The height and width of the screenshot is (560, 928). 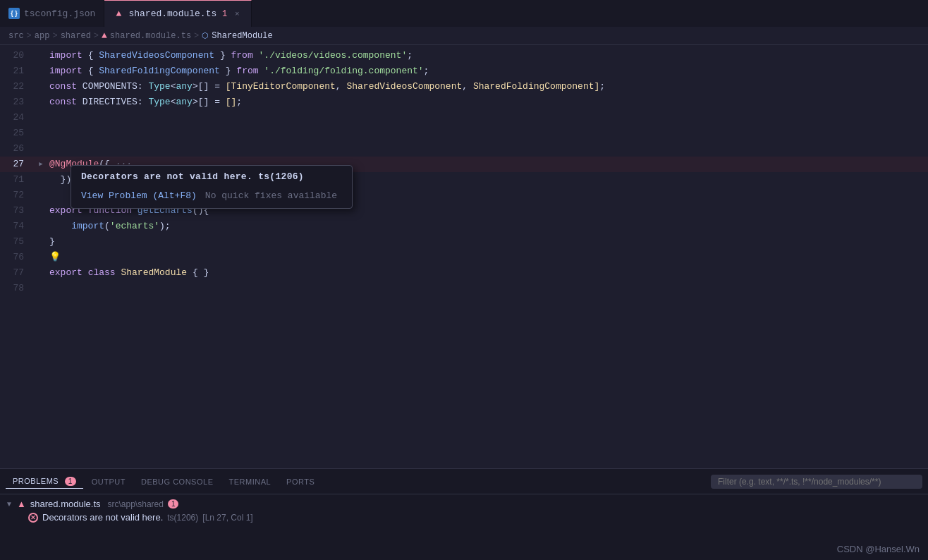 I want to click on bc-sep-4: >, so click(x=196, y=36).